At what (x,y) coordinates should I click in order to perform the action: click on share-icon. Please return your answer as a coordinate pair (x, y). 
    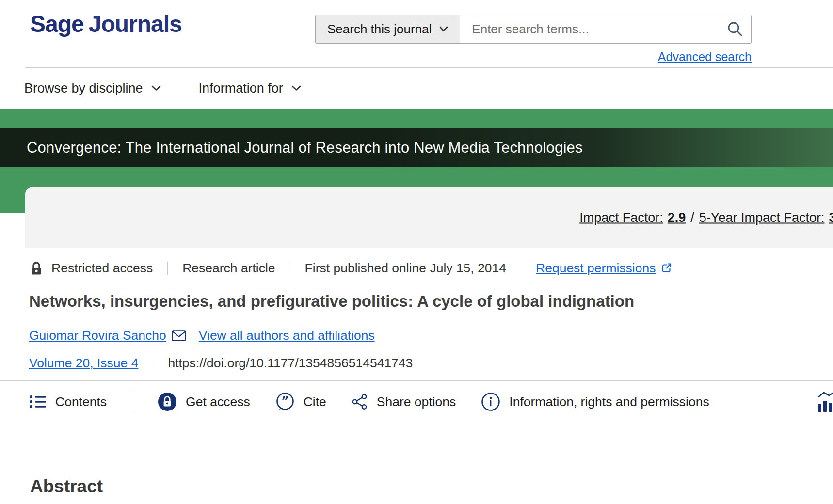
    Looking at the image, I should click on (360, 402).